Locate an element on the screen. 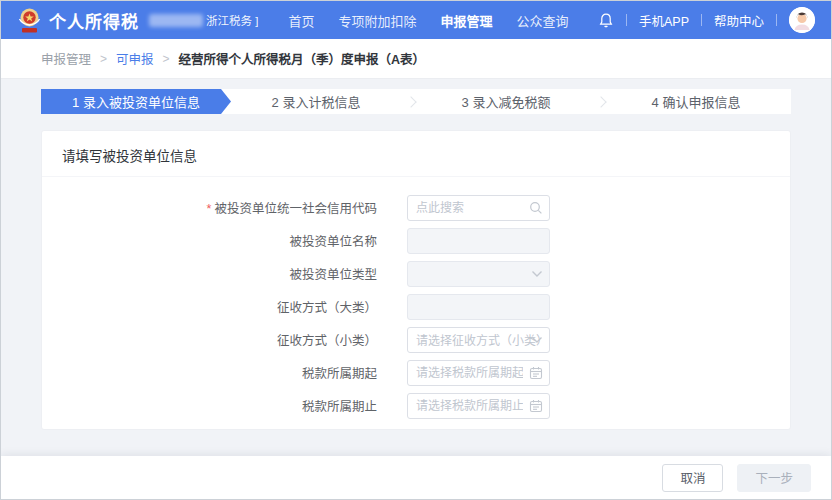 The image size is (832, 500). breadcrumb-declarable: 可申报 is located at coordinates (135, 58).